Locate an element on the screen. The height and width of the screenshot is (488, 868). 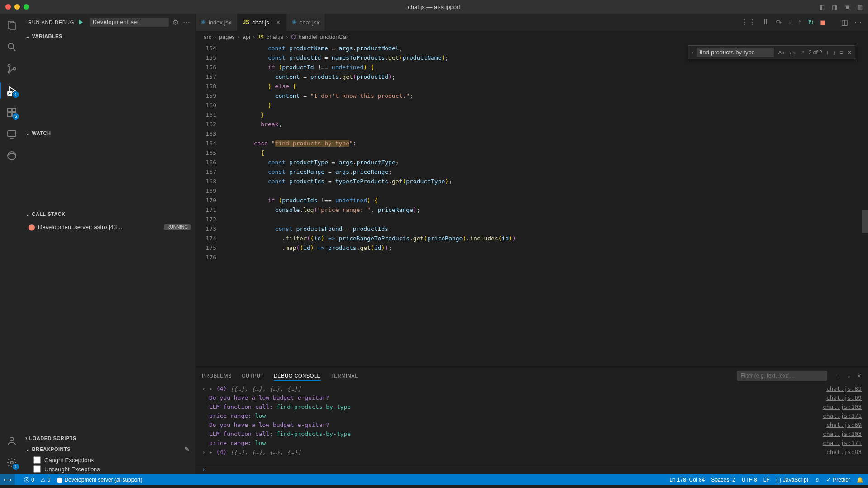
cursor-position: Ln 178, Col 84 is located at coordinates (687, 480).